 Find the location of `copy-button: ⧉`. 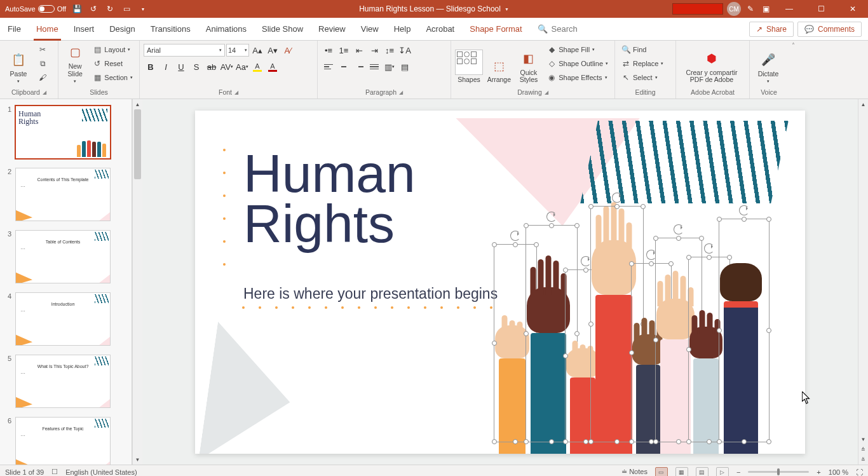

copy-button: ⧉ is located at coordinates (43, 64).